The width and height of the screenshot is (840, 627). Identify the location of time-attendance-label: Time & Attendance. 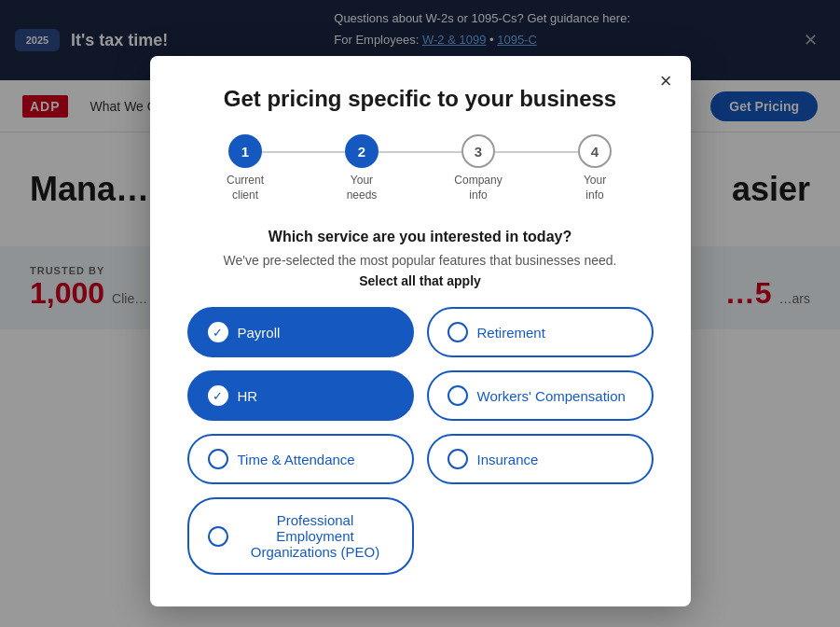
(296, 459).